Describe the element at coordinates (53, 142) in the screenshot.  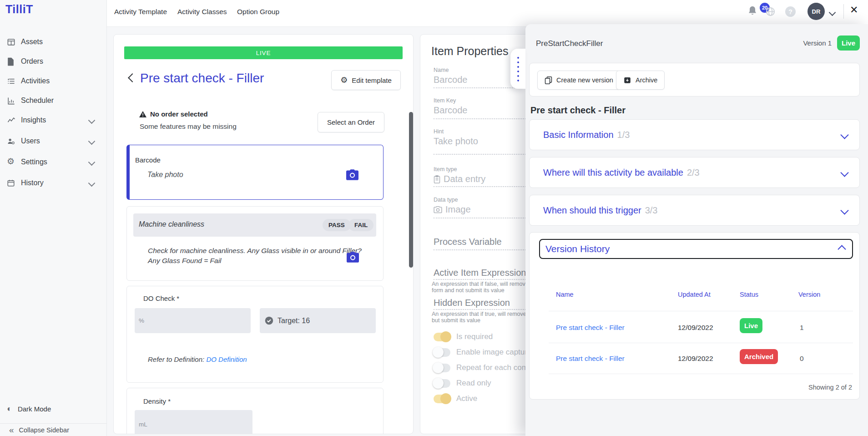
I see `sidebar-item-users: Users` at that location.